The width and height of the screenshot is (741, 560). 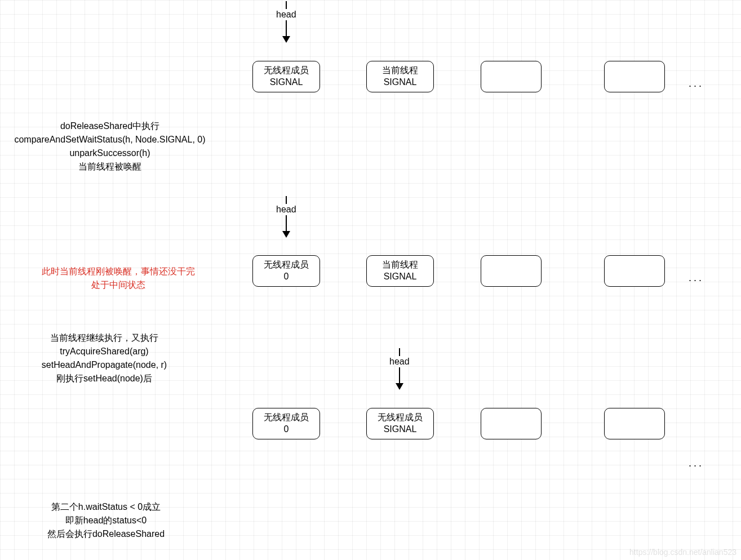 I want to click on step-description: 第二个h.waitStatus < 0成立 即新head的status<0 然后…, so click(x=106, y=521).